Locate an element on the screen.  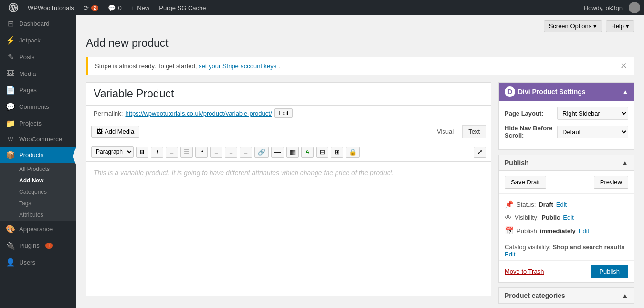
add-media-icon: 🖼 is located at coordinates (99, 132).